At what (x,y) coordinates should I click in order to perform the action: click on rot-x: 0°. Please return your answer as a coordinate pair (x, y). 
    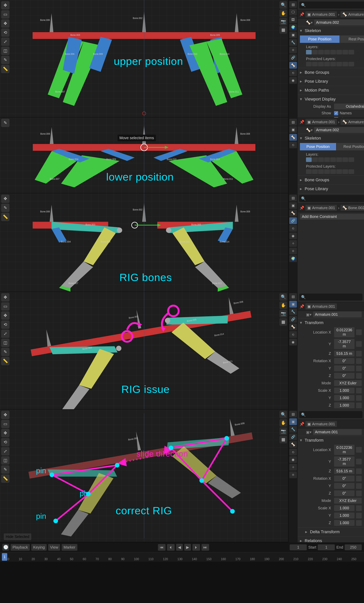
    Looking at the image, I should click on (344, 361).